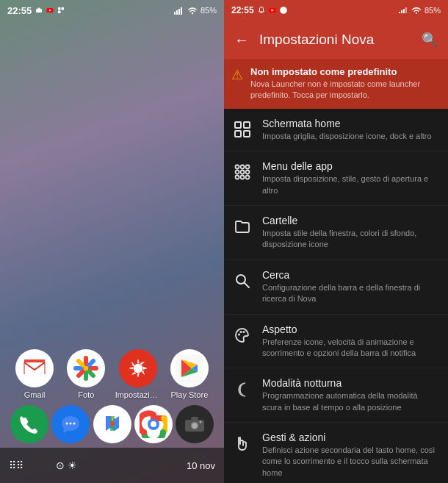 The width and height of the screenshot is (448, 483). What do you see at coordinates (433, 10) in the screenshot?
I see `right-battery: 85%` at bounding box center [433, 10].